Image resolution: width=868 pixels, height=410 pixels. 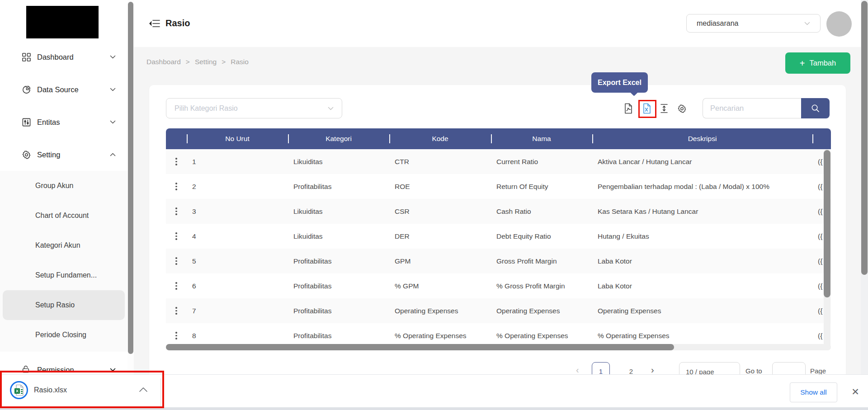 What do you see at coordinates (818, 371) in the screenshot?
I see `page-word-label: Page` at bounding box center [818, 371].